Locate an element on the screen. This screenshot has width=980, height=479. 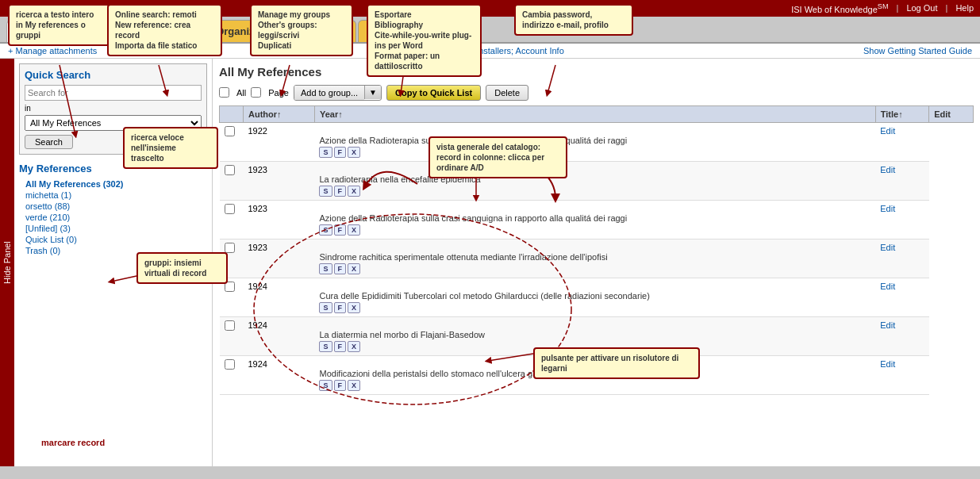
michetta-link: michetta (1) is located at coordinates (116, 195).